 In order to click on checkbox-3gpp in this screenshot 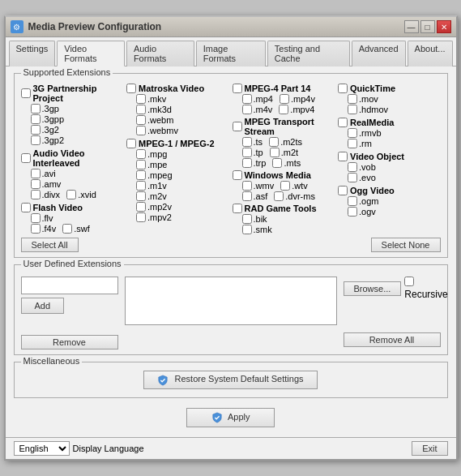, I will do `click(36, 119)`.